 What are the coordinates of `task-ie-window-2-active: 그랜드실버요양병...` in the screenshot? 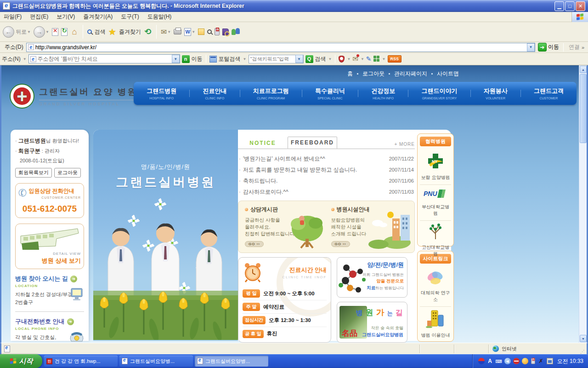 It's located at (232, 361).